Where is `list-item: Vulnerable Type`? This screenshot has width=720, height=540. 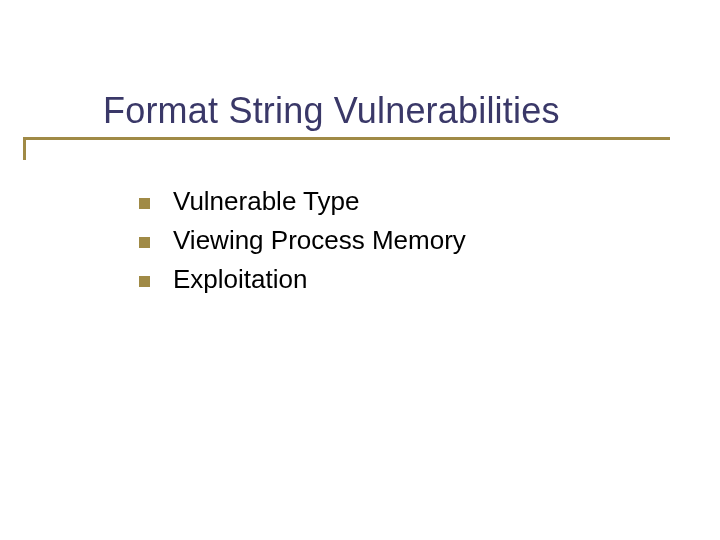 list-item: Vulnerable Type is located at coordinates (399, 202).